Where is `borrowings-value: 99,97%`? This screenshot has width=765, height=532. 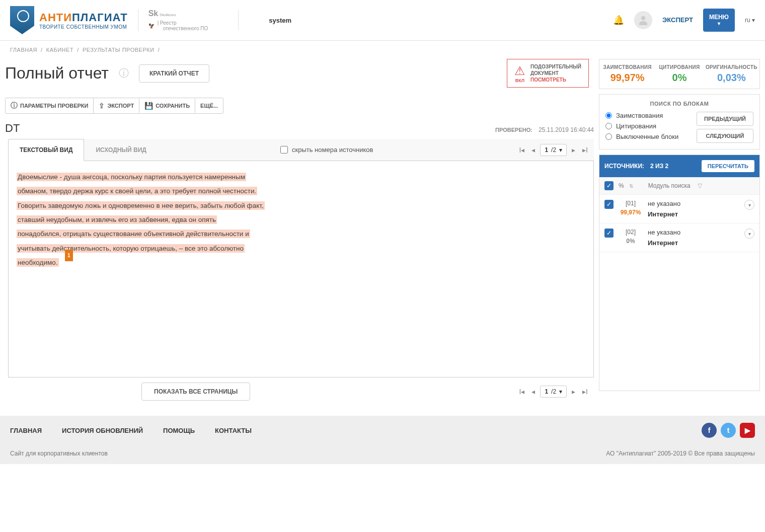
borrowings-value: 99,97% is located at coordinates (627, 78).